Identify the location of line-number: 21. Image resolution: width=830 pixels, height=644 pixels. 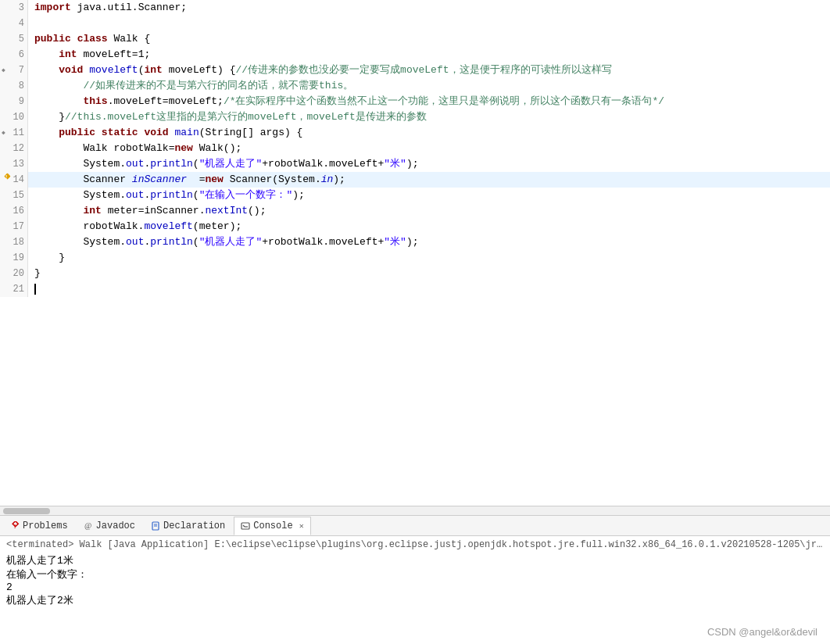
(19, 289).